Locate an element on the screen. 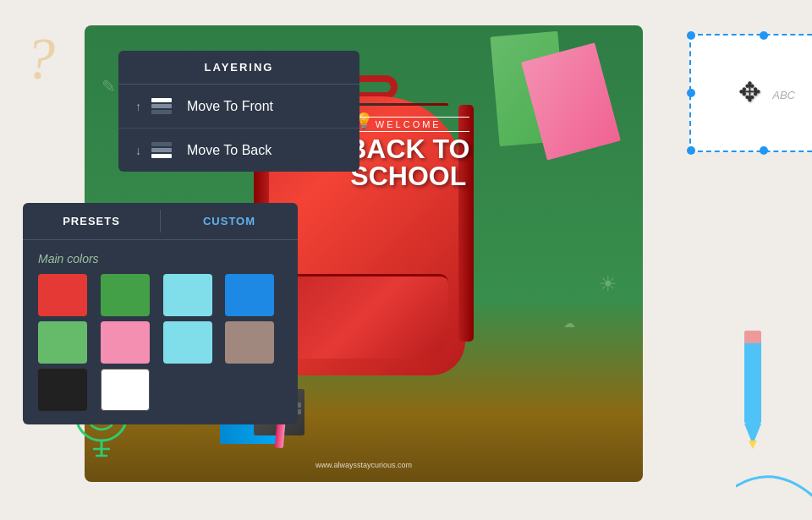 This screenshot has width=812, height=520. handle-bottom-mid is located at coordinates (764, 151).